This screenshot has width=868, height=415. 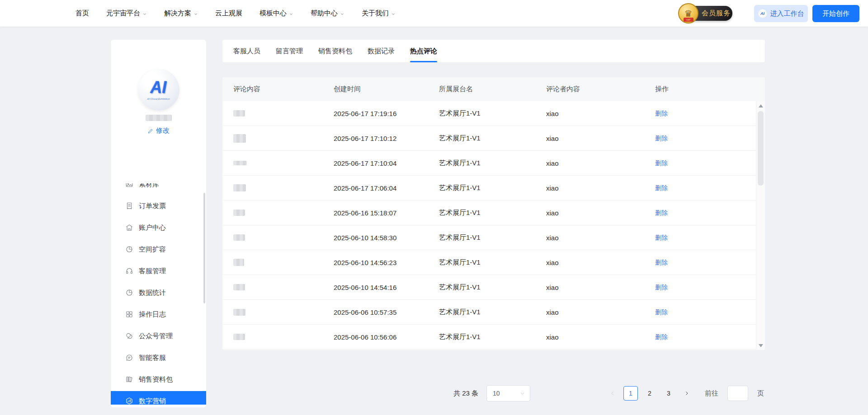 What do you see at coordinates (229, 14) in the screenshot?
I see `nav-item-label: 云上观展` at bounding box center [229, 14].